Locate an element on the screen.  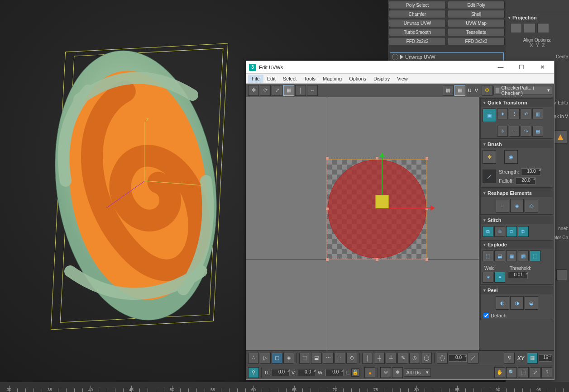
v-spinner: 0.0 is located at coordinates (307, 373).